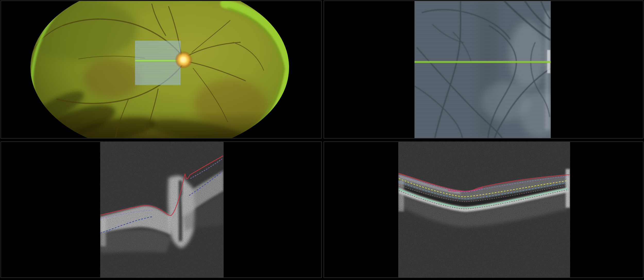  I want to click on scan-region-overlay, so click(158, 63).